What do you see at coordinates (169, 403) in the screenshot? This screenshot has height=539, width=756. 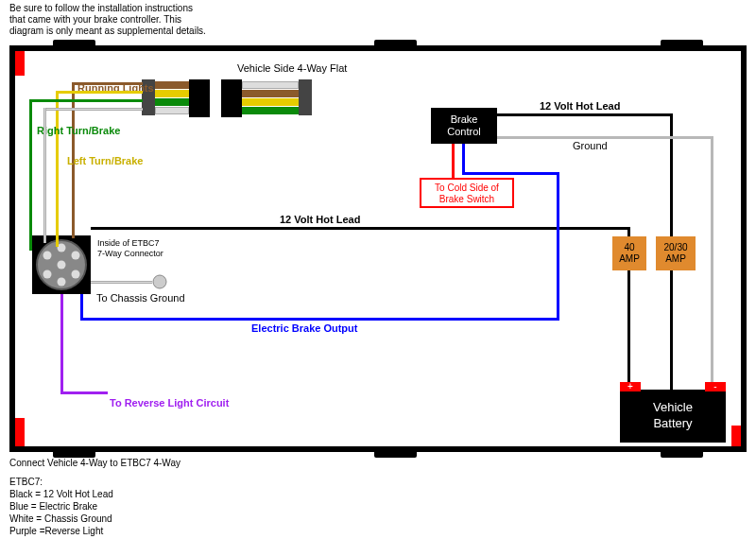 I see `reverse-label: To Reverse Light Circuit` at bounding box center [169, 403].